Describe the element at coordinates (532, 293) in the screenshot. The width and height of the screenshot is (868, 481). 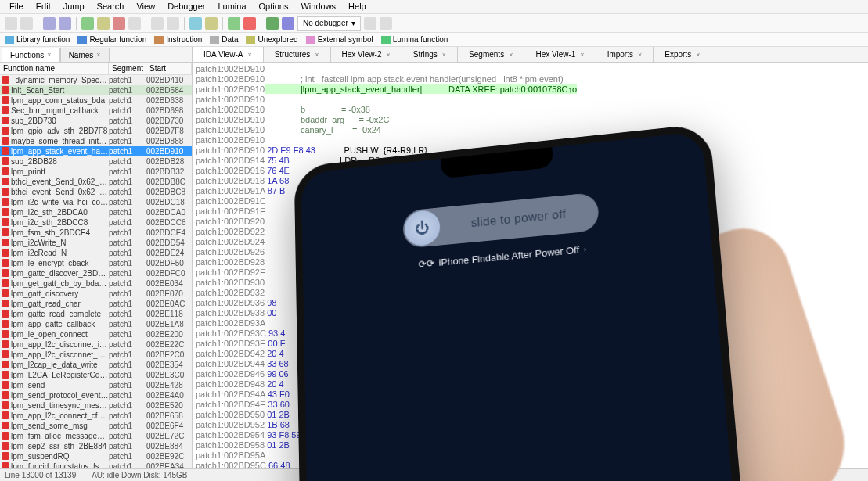
I see `disasm-line: patch1:002BD932` at that location.